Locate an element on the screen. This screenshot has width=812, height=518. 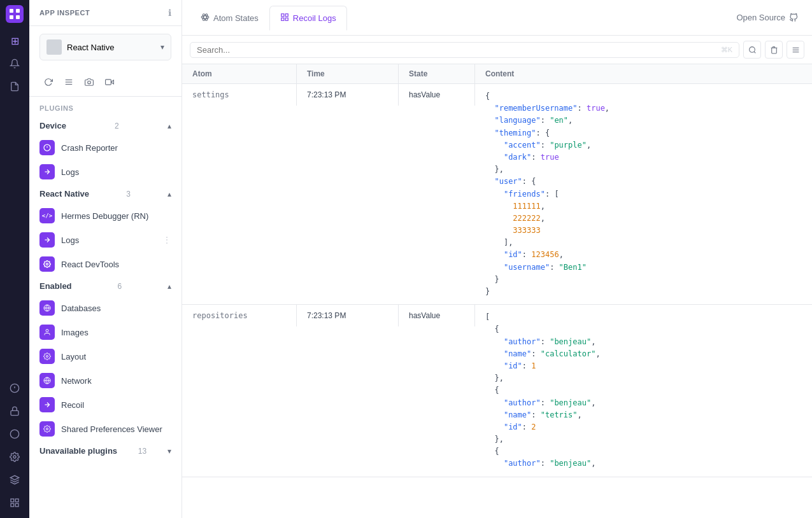
plugin-recoil: Recoil is located at coordinates (106, 405).